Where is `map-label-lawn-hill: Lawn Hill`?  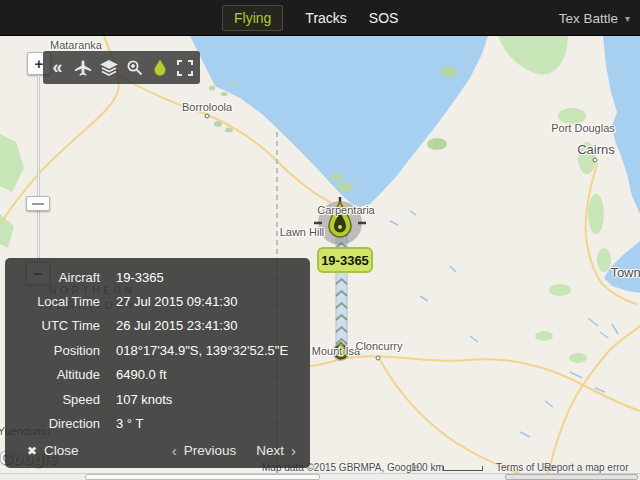 map-label-lawn-hill: Lawn Hill is located at coordinates (302, 232).